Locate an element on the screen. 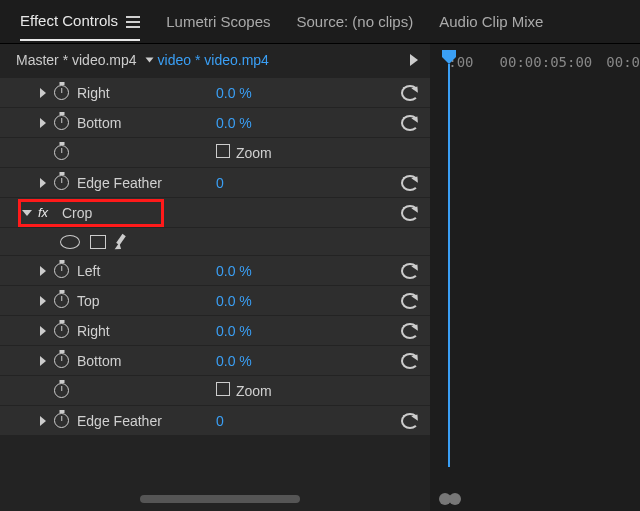  tab-label: Effect Controls is located at coordinates (69, 20).